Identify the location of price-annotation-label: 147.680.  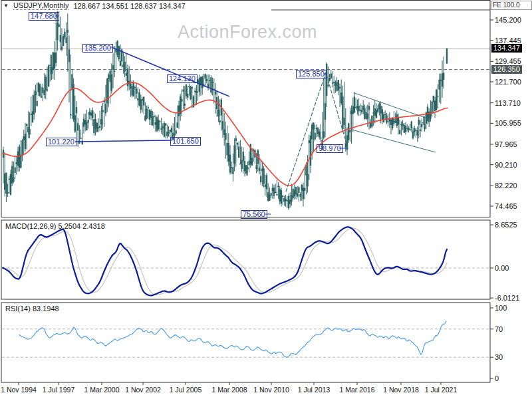
(44, 16).